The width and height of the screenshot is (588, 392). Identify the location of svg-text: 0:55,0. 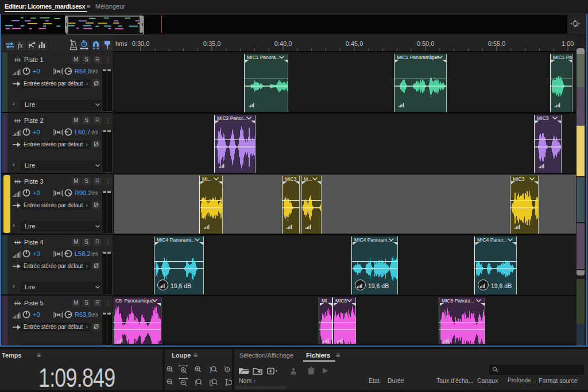
(497, 44).